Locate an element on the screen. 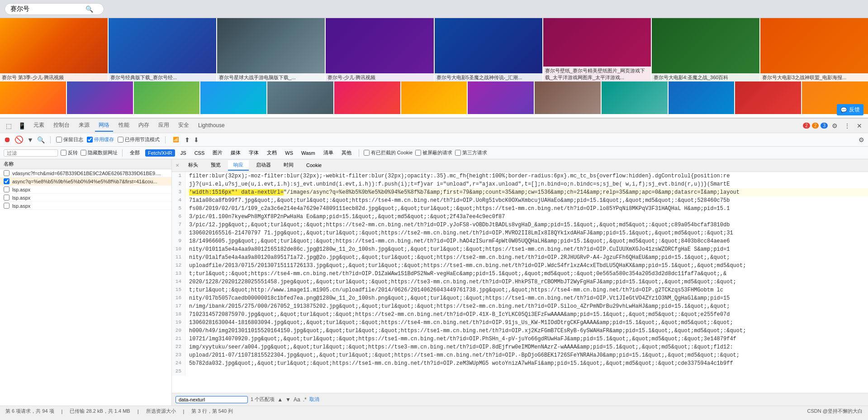 The height and width of the screenshot is (420, 868). disable-cache-label: 停用缓存 is located at coordinates (100, 139).